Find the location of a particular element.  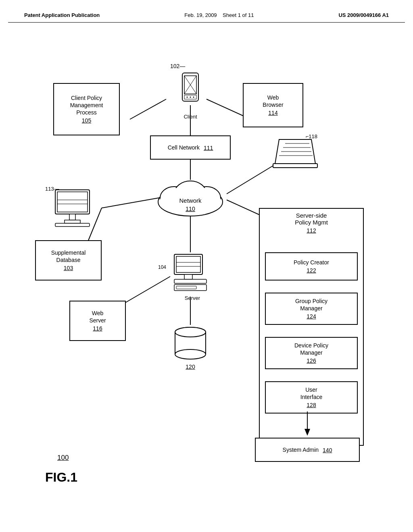

server-104-icon: Server 104 is located at coordinates (192, 276).